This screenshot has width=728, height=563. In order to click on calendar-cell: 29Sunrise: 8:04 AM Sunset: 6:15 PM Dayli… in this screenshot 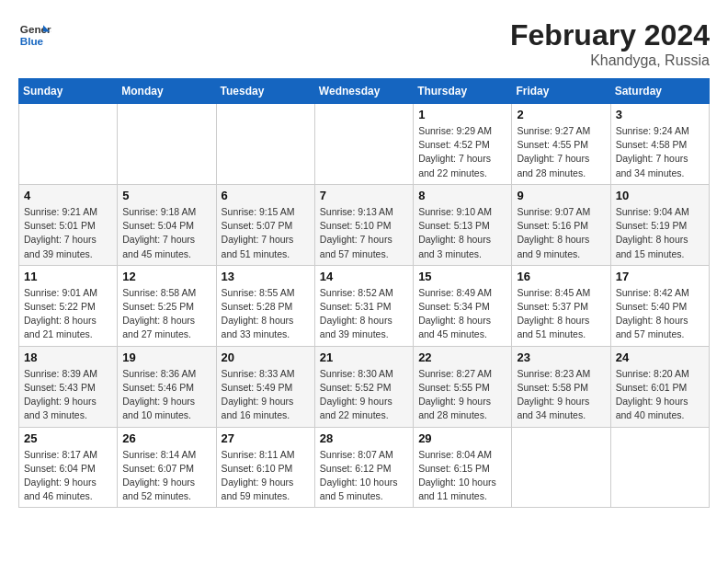, I will do `click(463, 467)`.